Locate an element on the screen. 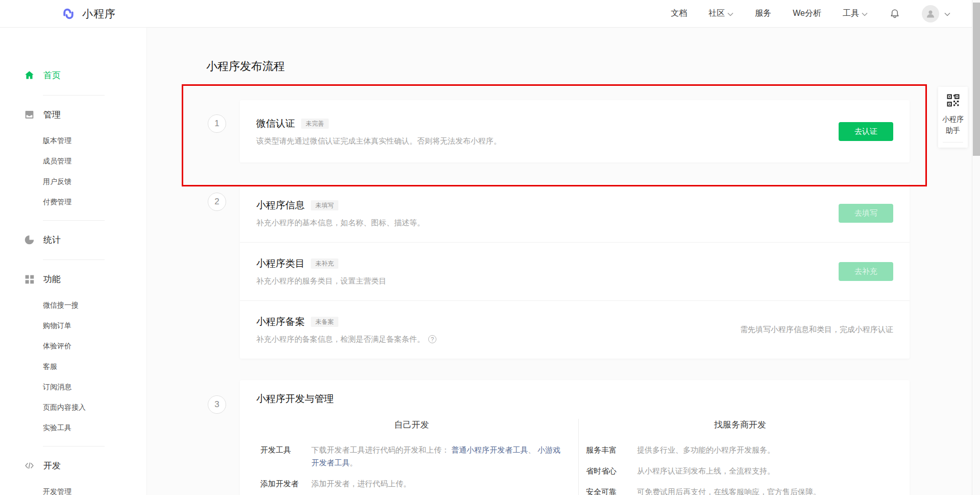 Image resolution: width=980 pixels, height=495 pixels. sidebar-item-home: 首页 is located at coordinates (74, 75).